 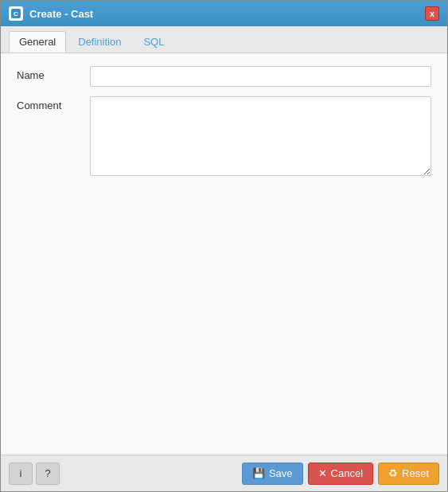 What do you see at coordinates (21, 474) in the screenshot?
I see `info-button: i` at bounding box center [21, 474].